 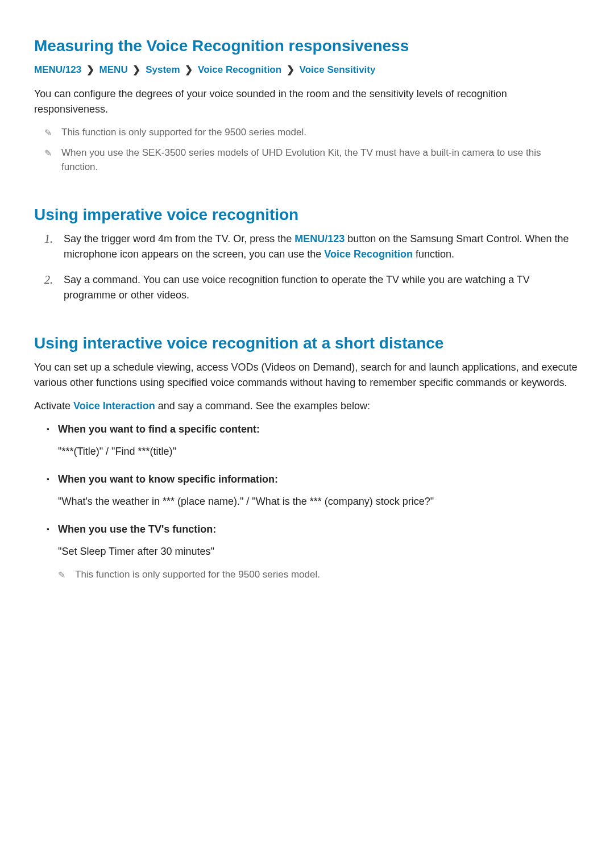 What do you see at coordinates (307, 552) in the screenshot?
I see `bullet-item: When you use the TV's function: "Set Sle…` at bounding box center [307, 552].